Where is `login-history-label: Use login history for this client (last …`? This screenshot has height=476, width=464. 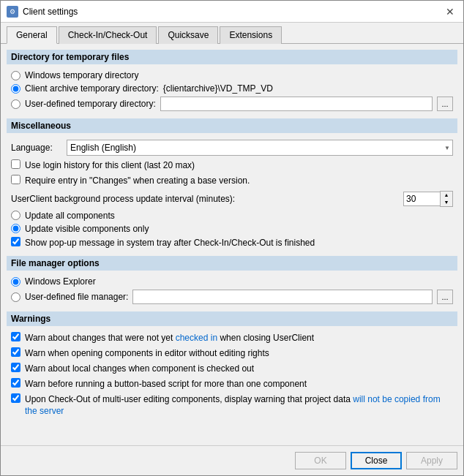 login-history-label: Use login history for this client (last … is located at coordinates (110, 165).